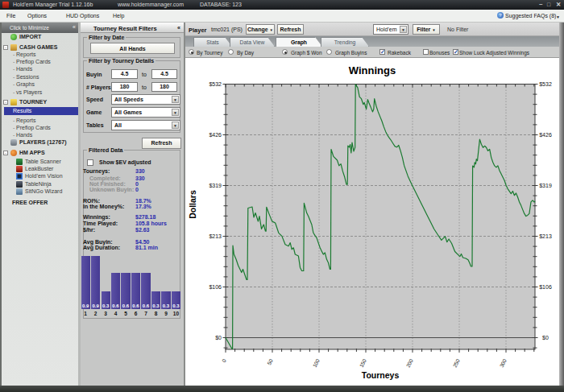 This screenshot has height=392, width=564. Describe the element at coordinates (456, 362) in the screenshot. I see `svg-text: 250` at that location.